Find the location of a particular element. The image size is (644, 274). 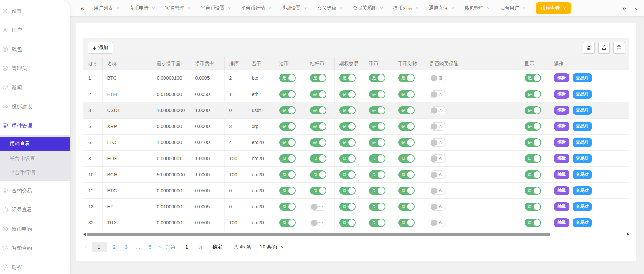

export-icon is located at coordinates (604, 48).